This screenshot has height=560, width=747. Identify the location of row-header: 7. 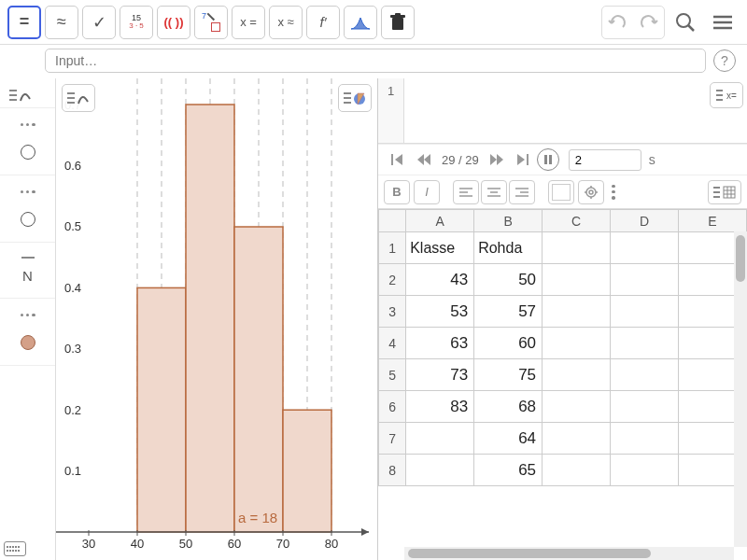
(392, 439).